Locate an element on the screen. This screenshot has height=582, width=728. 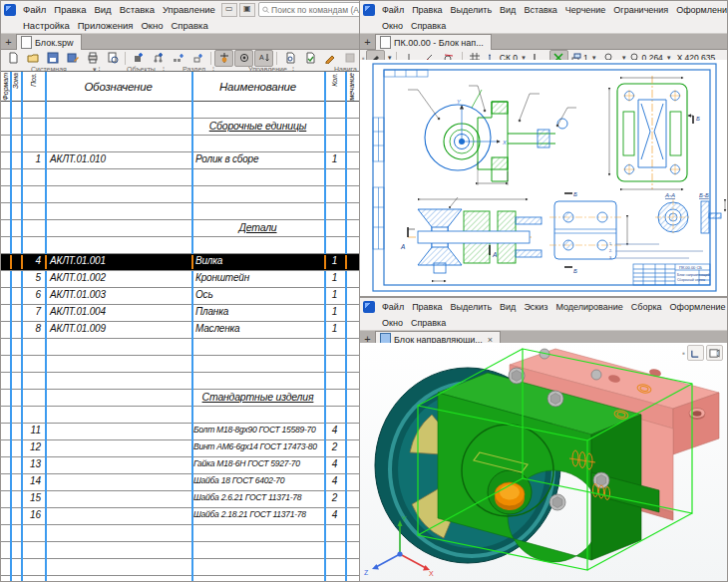
window-layout-button: ▭ is located at coordinates (229, 10).